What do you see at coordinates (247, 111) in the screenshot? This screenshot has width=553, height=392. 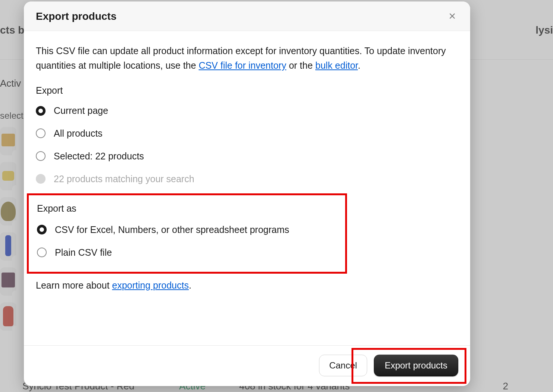 I see `radio-current-page: Current page` at bounding box center [247, 111].